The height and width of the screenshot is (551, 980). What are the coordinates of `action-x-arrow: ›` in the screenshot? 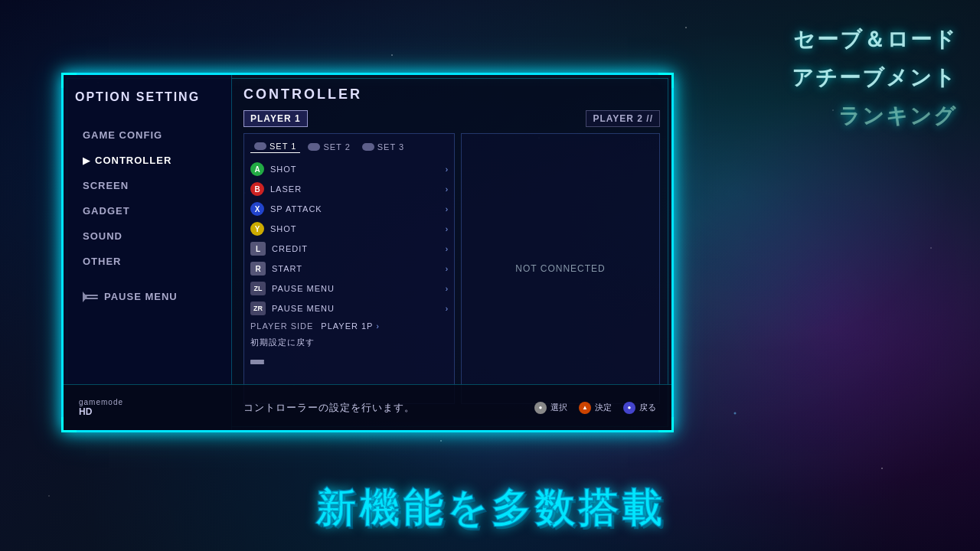 It's located at (447, 210).